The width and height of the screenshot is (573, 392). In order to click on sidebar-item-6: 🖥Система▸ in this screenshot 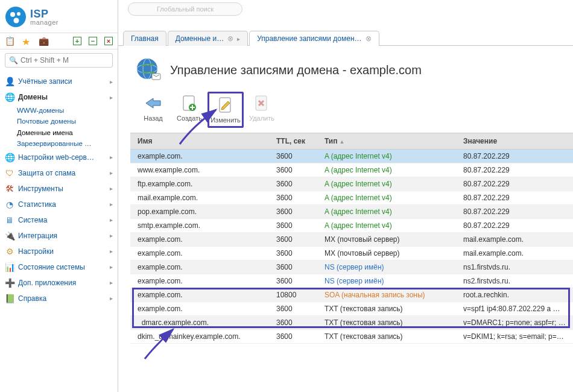, I will do `click(59, 220)`.